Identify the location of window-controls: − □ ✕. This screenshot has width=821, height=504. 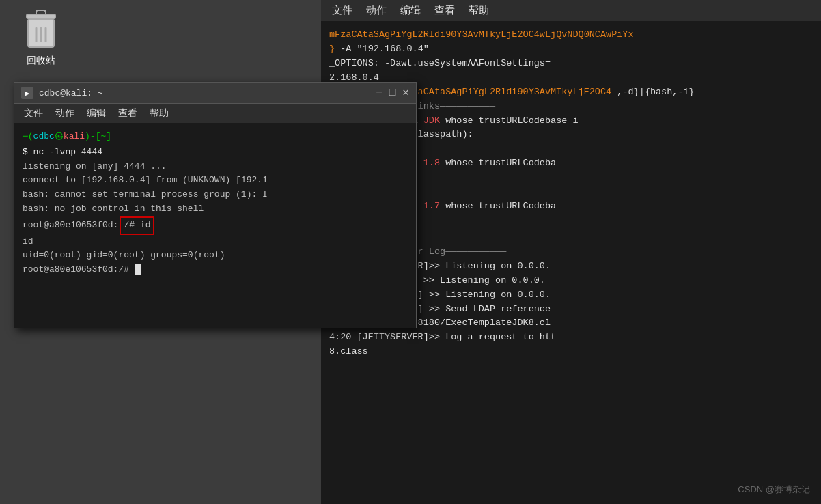
(392, 93).